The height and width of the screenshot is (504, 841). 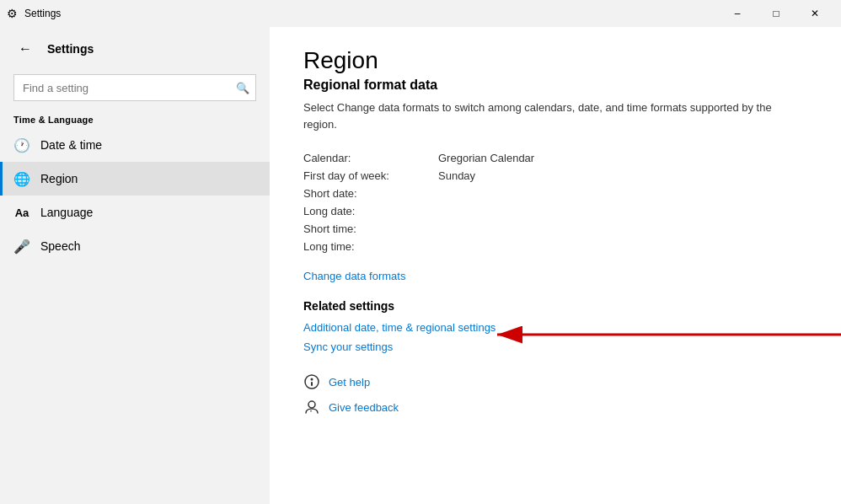 What do you see at coordinates (67, 212) in the screenshot?
I see `sidebar-item-label-language: Language` at bounding box center [67, 212].